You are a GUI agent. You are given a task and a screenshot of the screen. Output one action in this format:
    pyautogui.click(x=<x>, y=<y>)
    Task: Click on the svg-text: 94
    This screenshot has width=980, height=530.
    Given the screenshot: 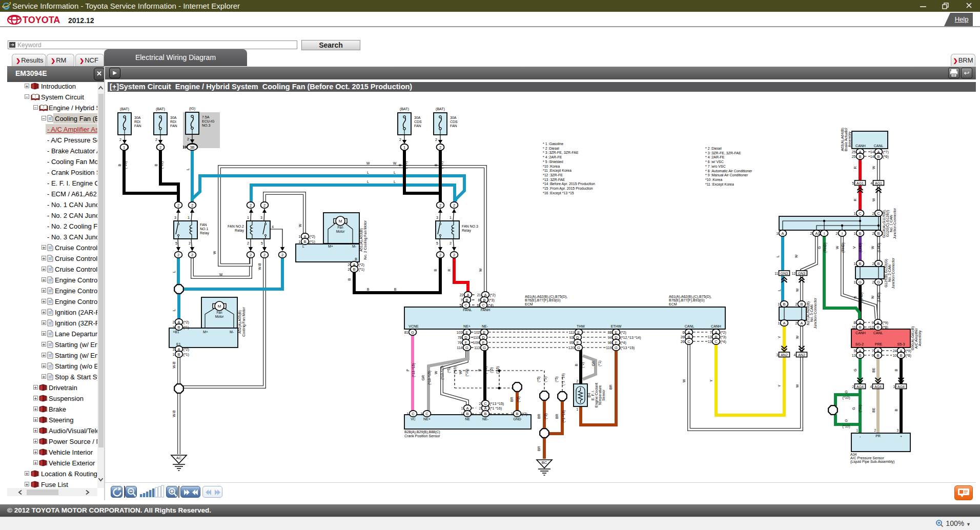 What is the action you would take?
    pyautogui.click(x=610, y=337)
    